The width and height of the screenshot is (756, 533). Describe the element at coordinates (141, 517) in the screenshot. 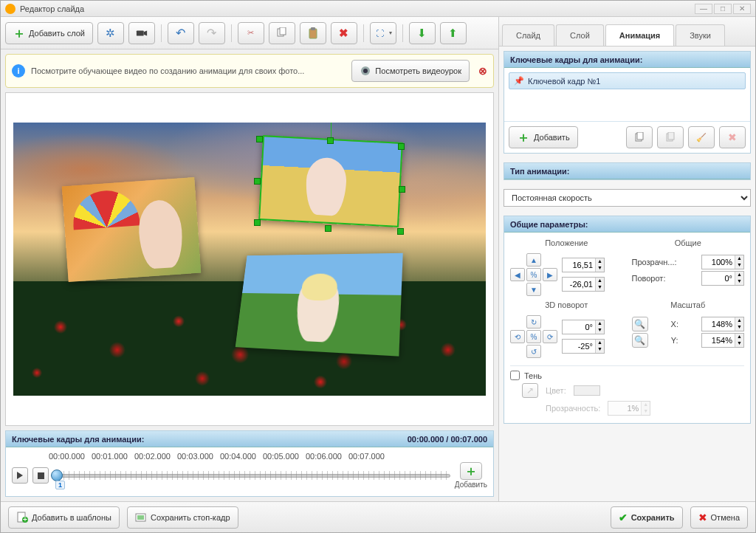

I see `save-frame-icon` at that location.